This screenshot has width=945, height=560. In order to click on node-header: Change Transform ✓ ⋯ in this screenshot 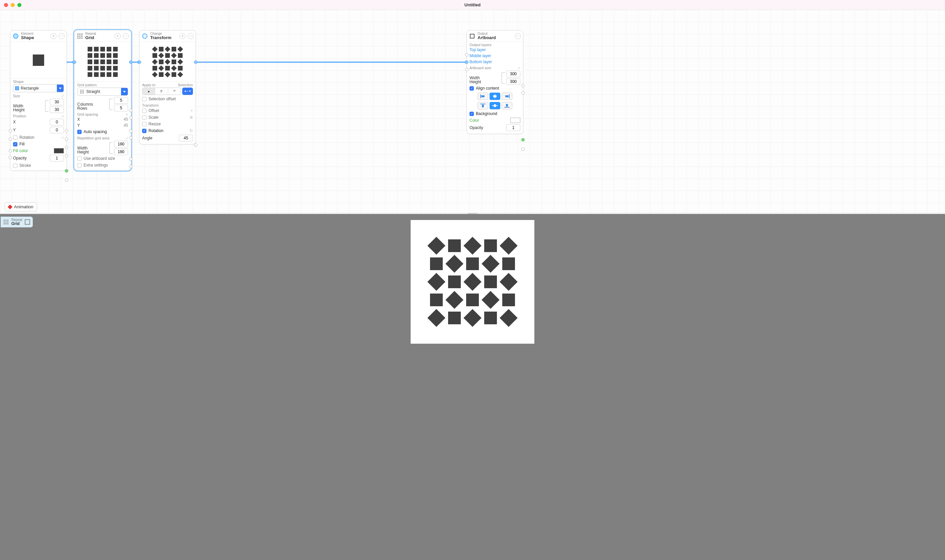, I will do `click(168, 36)`.